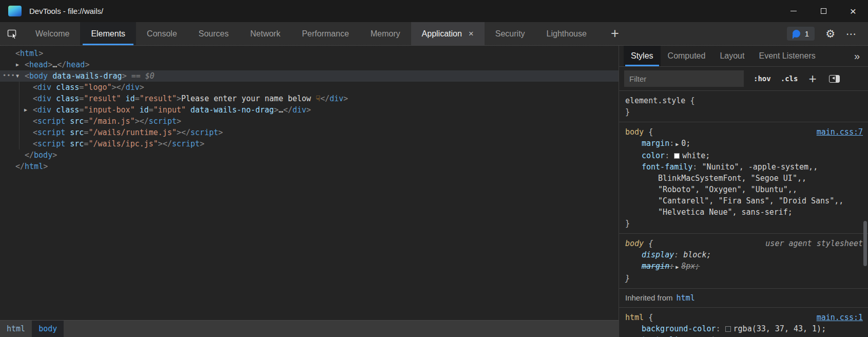 The height and width of the screenshot is (337, 868). Describe the element at coordinates (667, 167) in the screenshot. I see `css-property-name: font-family` at that location.